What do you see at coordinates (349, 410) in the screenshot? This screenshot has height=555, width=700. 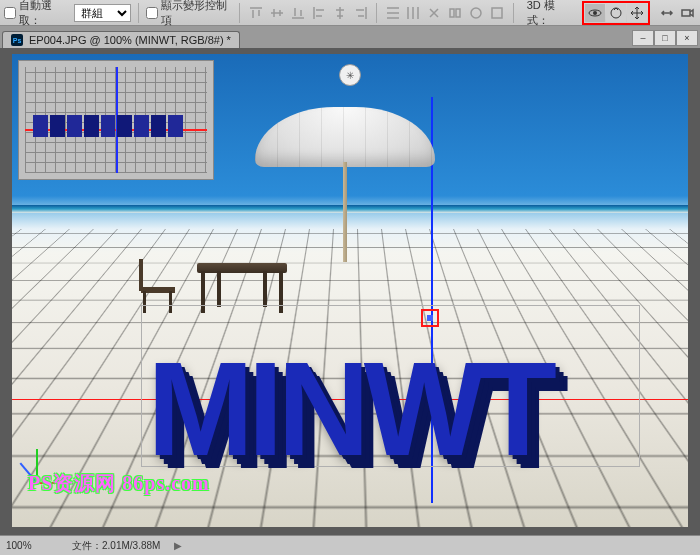 I see `3d-text-content: MINWT` at bounding box center [349, 410].